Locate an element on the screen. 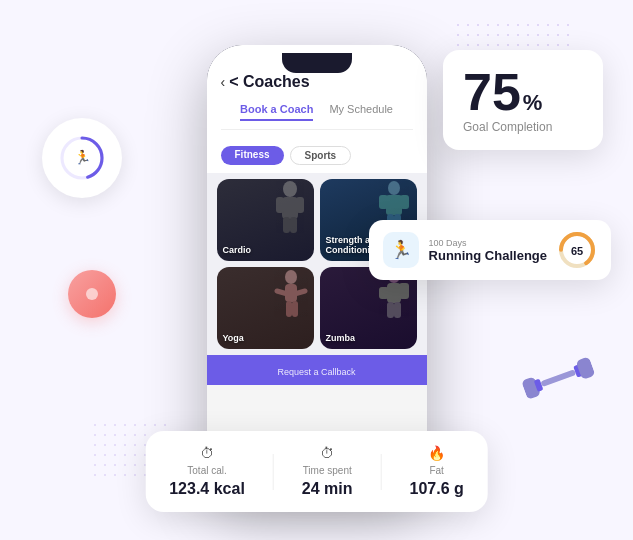  stat-time-label: Time spent is located at coordinates (328, 470).